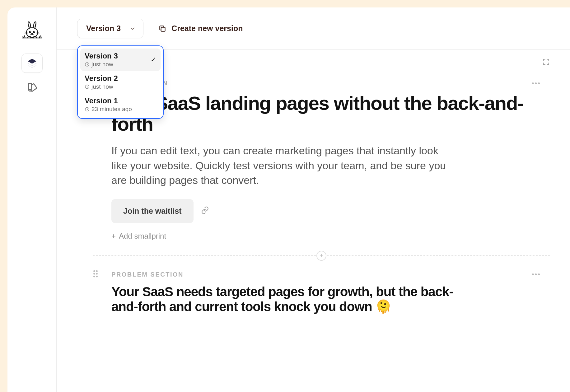 This screenshot has height=392, width=570. What do you see at coordinates (103, 29) in the screenshot?
I see `version-selector-label: Version 3` at bounding box center [103, 29].